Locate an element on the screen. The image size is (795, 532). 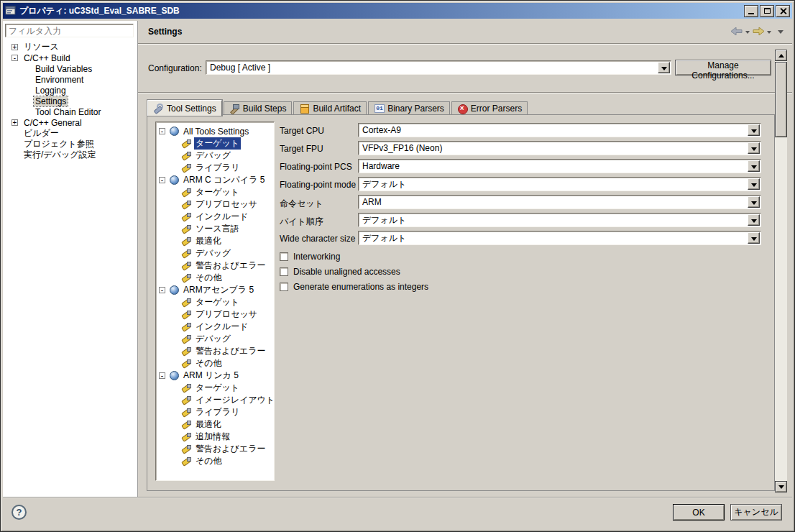
forward-button is located at coordinates (758, 32).